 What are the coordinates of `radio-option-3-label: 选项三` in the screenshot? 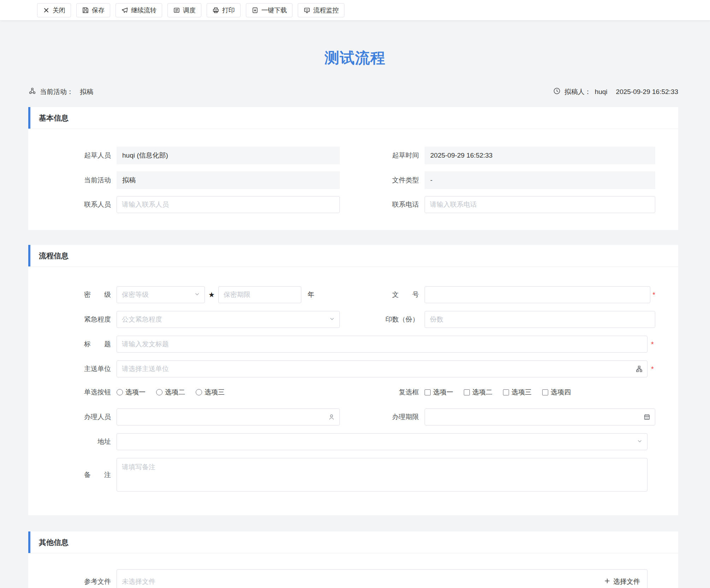 It's located at (215, 392).